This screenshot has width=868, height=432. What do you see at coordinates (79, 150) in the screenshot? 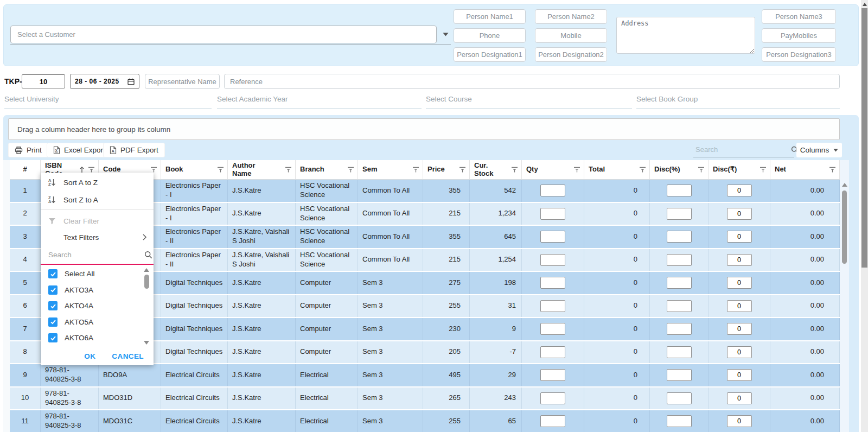
I see `excel-export-button: X Excel Export` at bounding box center [79, 150].